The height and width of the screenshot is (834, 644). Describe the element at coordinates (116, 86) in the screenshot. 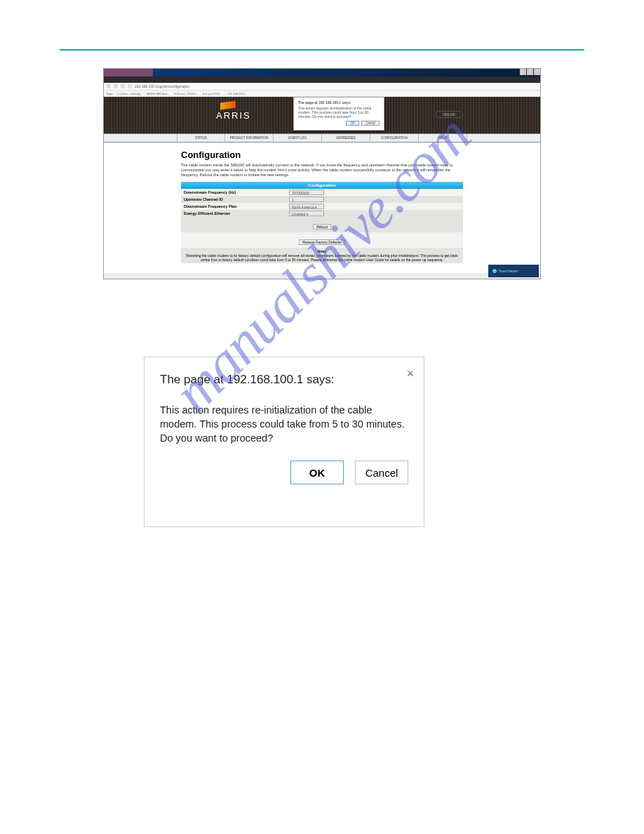

I see `forward-icon` at that location.